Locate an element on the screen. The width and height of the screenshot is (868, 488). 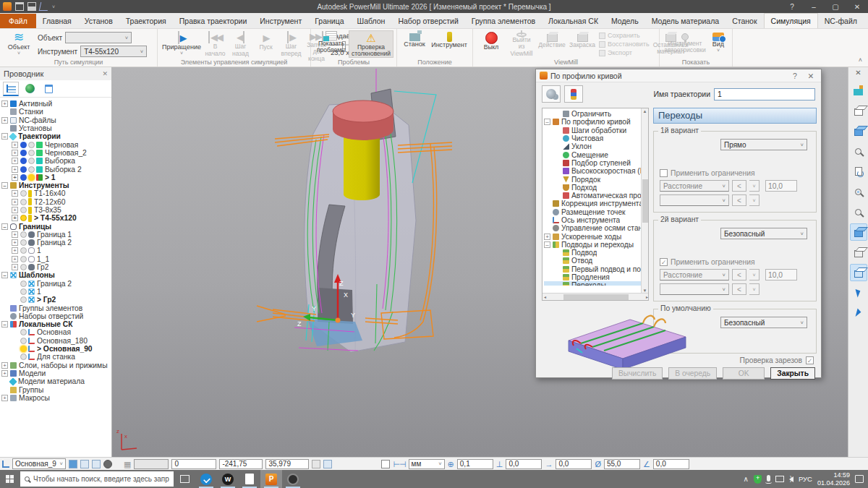
show-problems-button: Показать проблемы is located at coordinates (331, 44).